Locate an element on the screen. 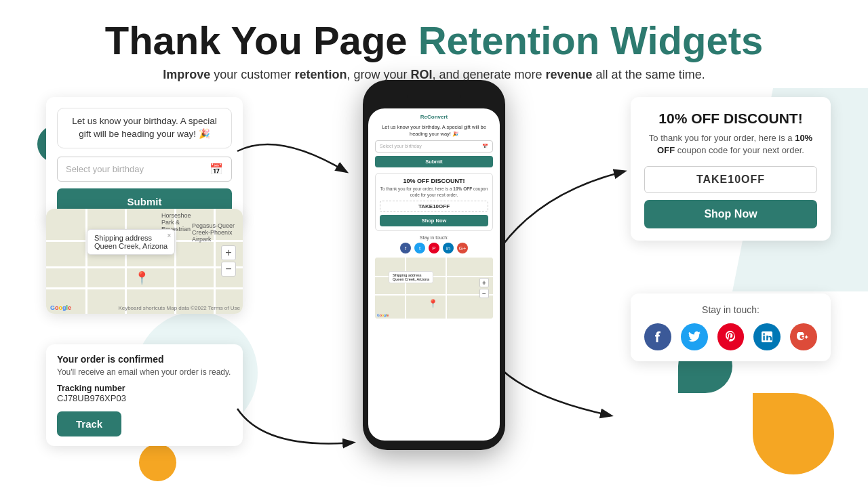 This screenshot has width=868, height=488. map-zoom-out: − is located at coordinates (229, 269).